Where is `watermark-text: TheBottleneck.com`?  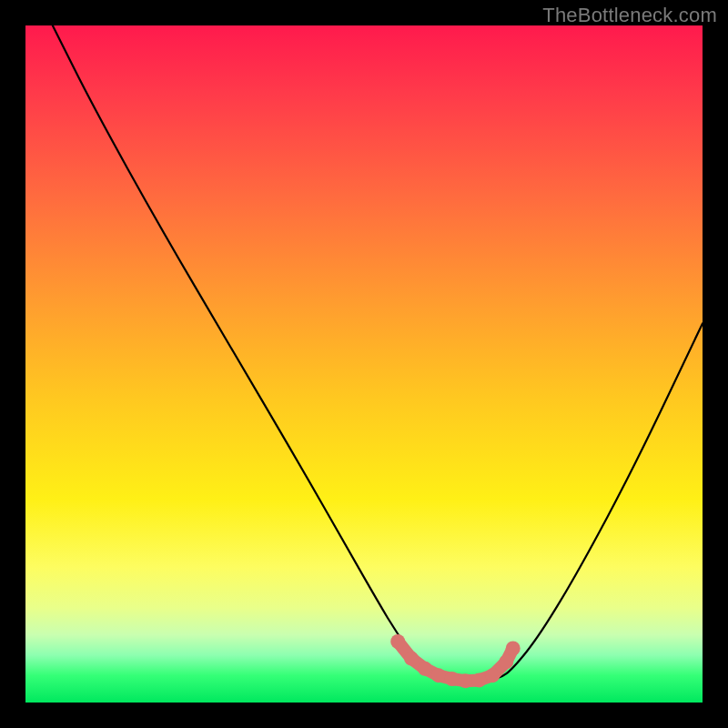
watermark-text: TheBottleneck.com is located at coordinates (630, 15).